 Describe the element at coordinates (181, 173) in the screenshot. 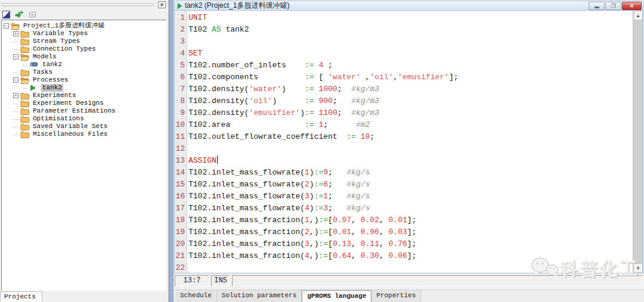

I see `line-number: 14` at that location.